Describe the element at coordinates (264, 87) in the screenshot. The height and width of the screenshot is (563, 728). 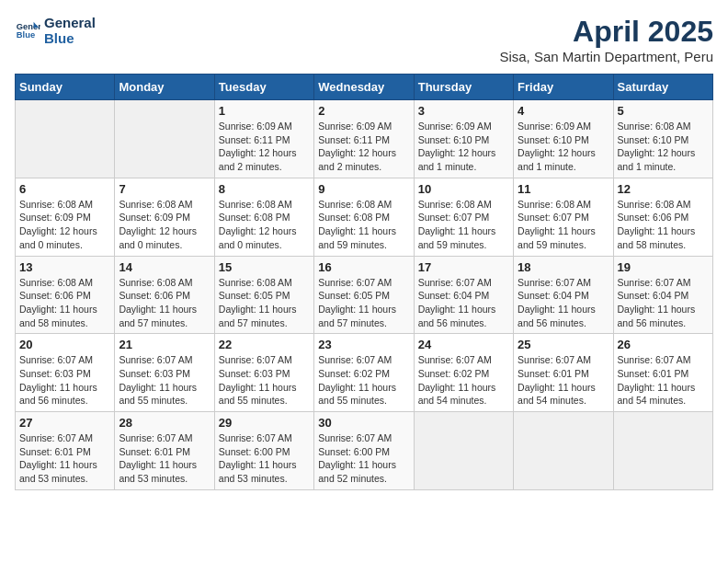
I see `weekday-header: Tuesday` at that location.